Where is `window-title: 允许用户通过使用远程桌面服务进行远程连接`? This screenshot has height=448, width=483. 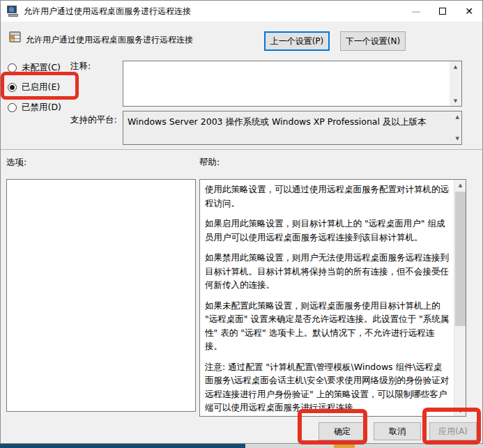
window-title: 允许用户通过使用远程桌面服务进行远程连接 is located at coordinates (213, 11).